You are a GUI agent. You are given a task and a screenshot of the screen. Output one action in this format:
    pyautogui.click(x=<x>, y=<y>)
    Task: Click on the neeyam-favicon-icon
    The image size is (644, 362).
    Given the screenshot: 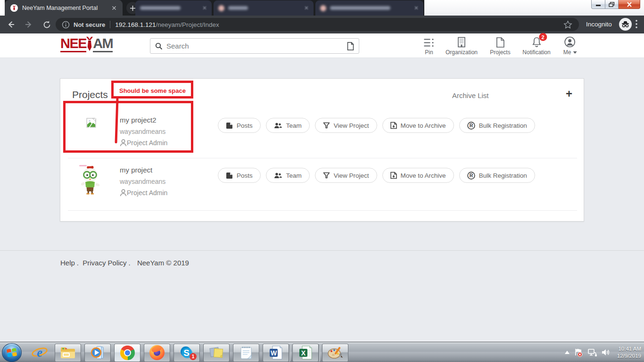 What is the action you would take?
    pyautogui.click(x=14, y=8)
    